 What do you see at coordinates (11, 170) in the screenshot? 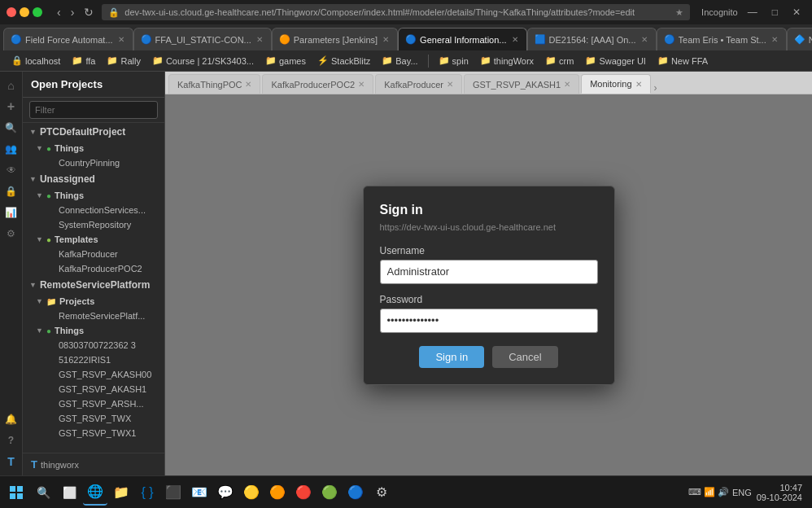
I see `eye-icon: 👁` at bounding box center [11, 170].